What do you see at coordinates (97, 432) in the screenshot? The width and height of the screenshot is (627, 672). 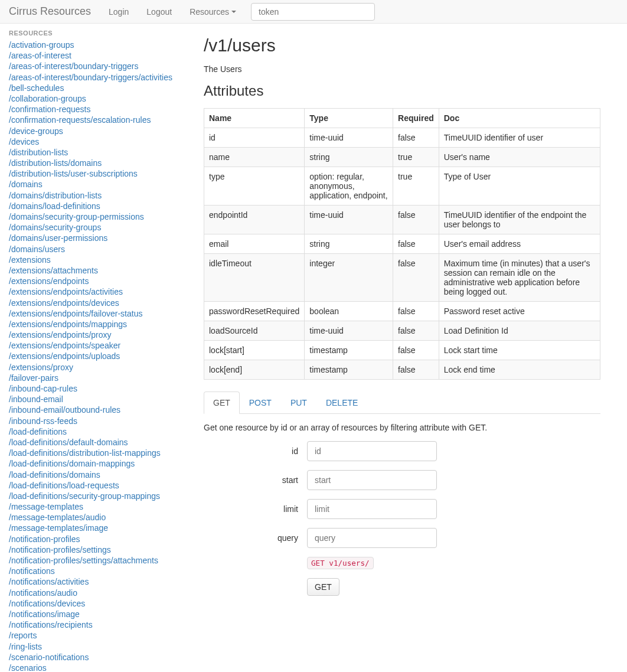 I see `sidebar-item: /load-definitions` at bounding box center [97, 432].